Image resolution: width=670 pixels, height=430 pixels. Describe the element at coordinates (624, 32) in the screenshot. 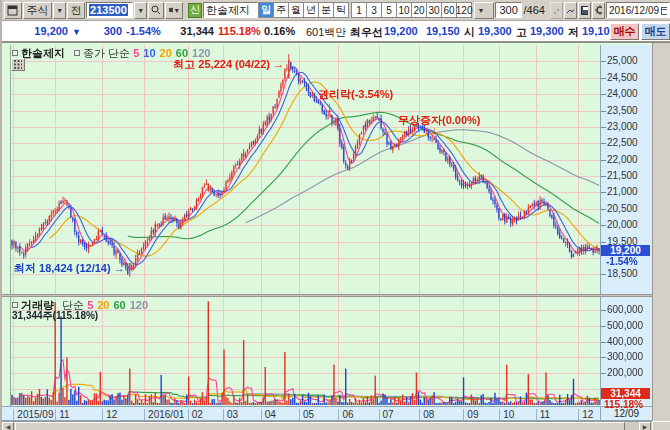

I see `buy-button: 매수` at that location.